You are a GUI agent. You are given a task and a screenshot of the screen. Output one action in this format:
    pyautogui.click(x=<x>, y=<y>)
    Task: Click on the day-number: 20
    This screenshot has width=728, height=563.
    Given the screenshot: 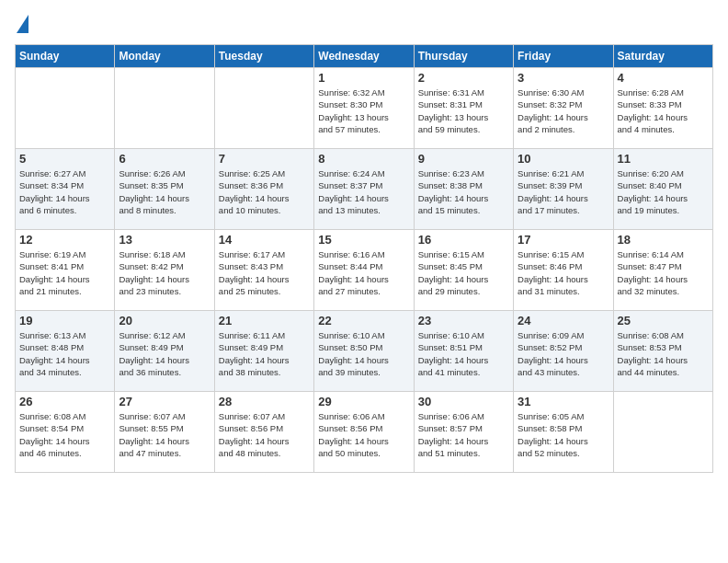 What is the action you would take?
    pyautogui.click(x=164, y=320)
    